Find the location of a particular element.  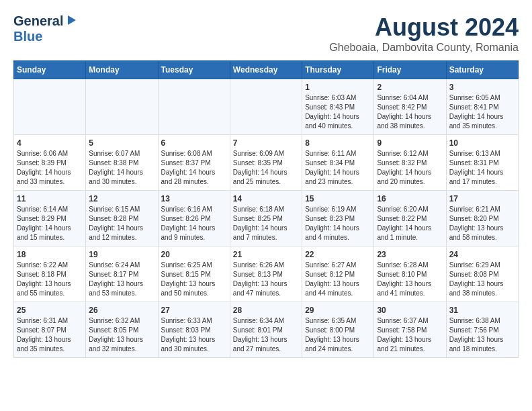

week-row-4: 18Sunrise: 6:22 AM Sunset: 8:18 PM Dayli… is located at coordinates (266, 274).